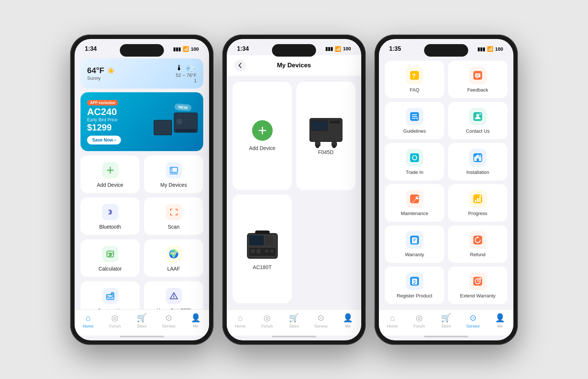 This screenshot has height=379, width=588. What do you see at coordinates (415, 79) in the screenshot?
I see `service-item-faq: ? FAQ` at bounding box center [415, 79].